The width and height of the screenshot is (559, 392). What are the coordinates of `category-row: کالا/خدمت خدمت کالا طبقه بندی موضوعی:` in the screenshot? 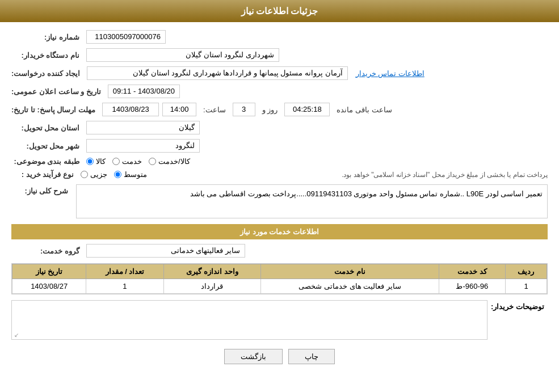 It's located at (279, 161).